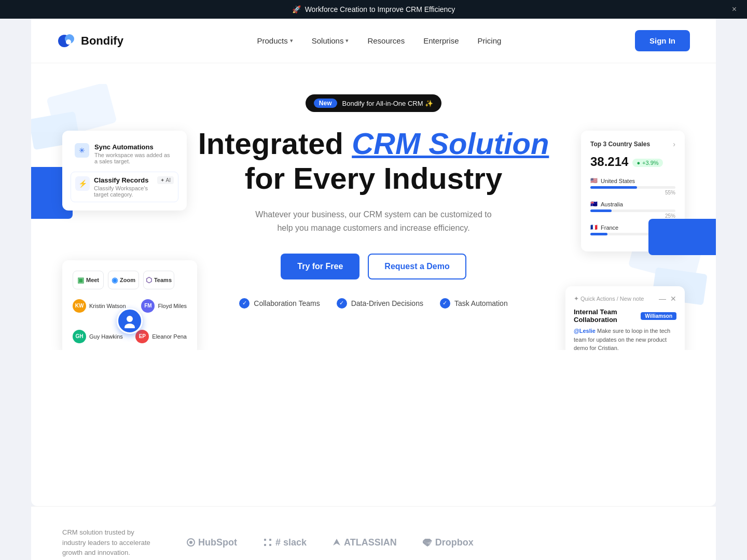 Image resolution: width=747 pixels, height=560 pixels. What do you see at coordinates (123, 280) in the screenshot?
I see `zoom-icon: ◉ Zoom` at bounding box center [123, 280].